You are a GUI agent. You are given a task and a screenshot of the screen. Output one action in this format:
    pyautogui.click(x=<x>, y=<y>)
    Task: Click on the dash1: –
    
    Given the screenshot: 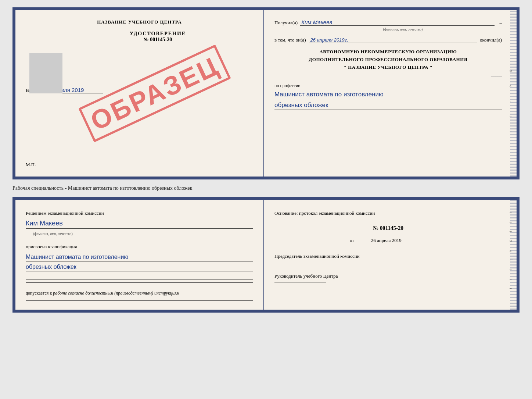 What is the action you would take?
    pyautogui.click(x=501, y=23)
    